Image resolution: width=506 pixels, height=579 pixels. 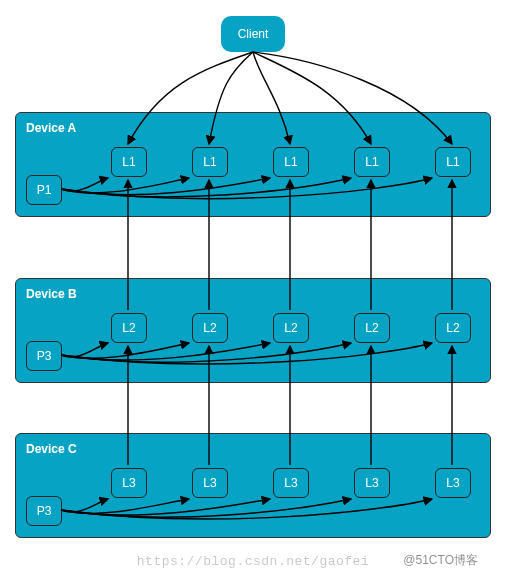 What do you see at coordinates (52, 449) in the screenshot?
I see `device-c-title: Device C` at bounding box center [52, 449].